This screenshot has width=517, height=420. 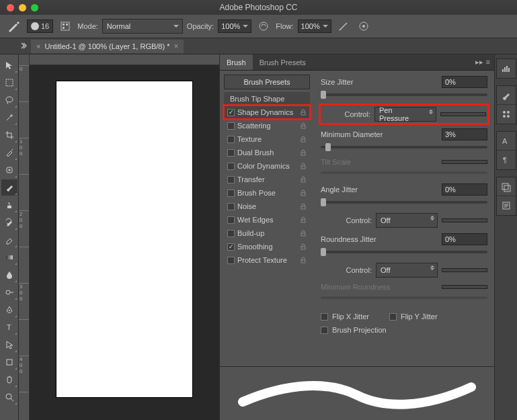 What do you see at coordinates (9, 310) in the screenshot?
I see `pen-tool` at bounding box center [9, 310].